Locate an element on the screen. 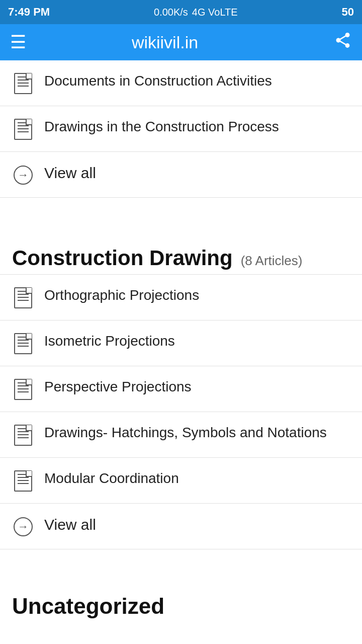 The image size is (362, 644). status-center: 0.00K/s 4G VoLTE is located at coordinates (196, 12).